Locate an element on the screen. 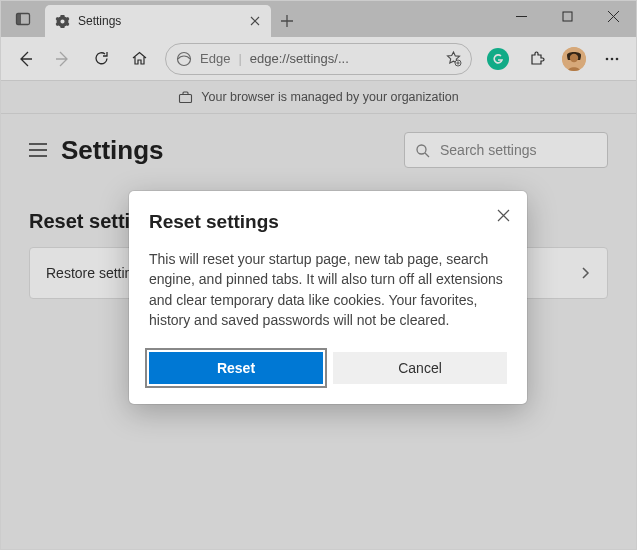  cancel-button: Cancel is located at coordinates (420, 368).